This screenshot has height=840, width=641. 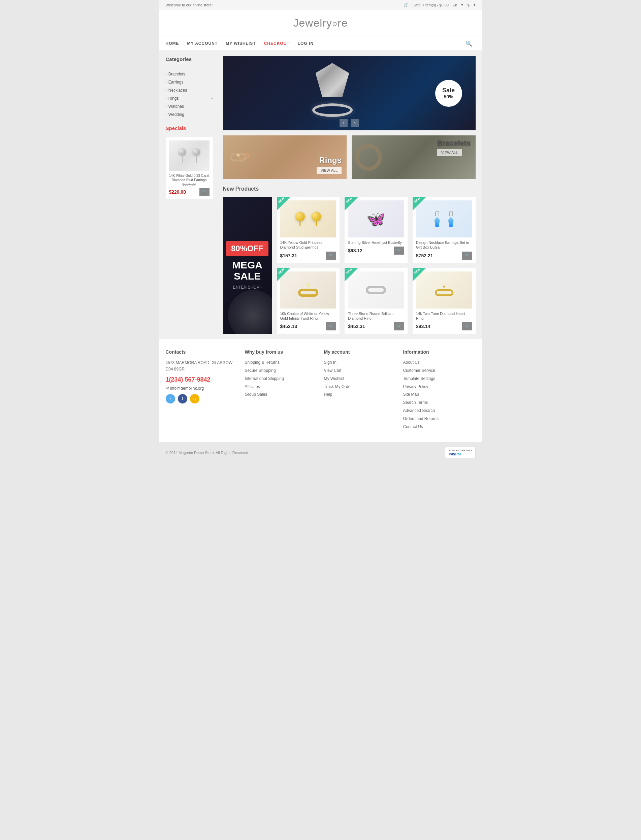 What do you see at coordinates (189, 5) in the screenshot?
I see `welcome-text: Welcome to our online store!` at bounding box center [189, 5].